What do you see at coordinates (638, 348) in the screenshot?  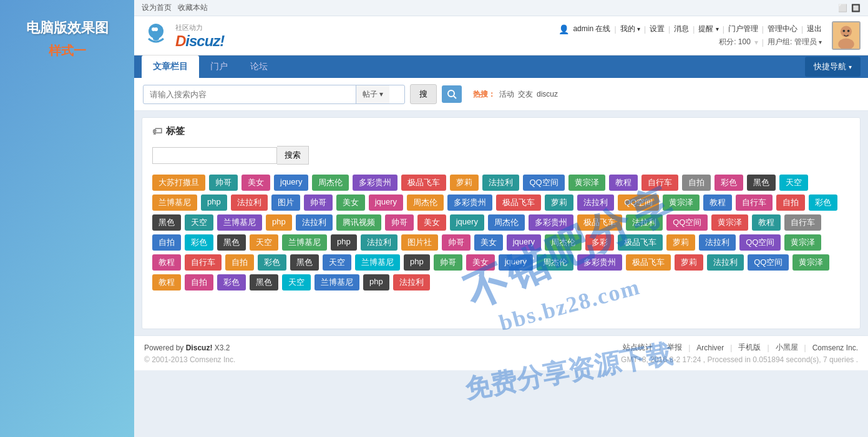 I see `footer-stats-link: 站点统计` at bounding box center [638, 348].